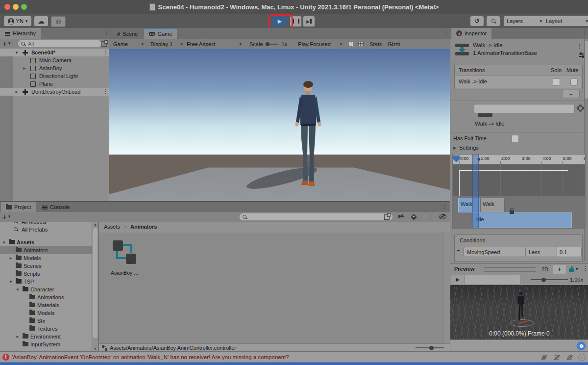 Image resolution: width=588 pixels, height=365 pixels. What do you see at coordinates (394, 44) in the screenshot?
I see `gizmos-button: Gizm` at bounding box center [394, 44].